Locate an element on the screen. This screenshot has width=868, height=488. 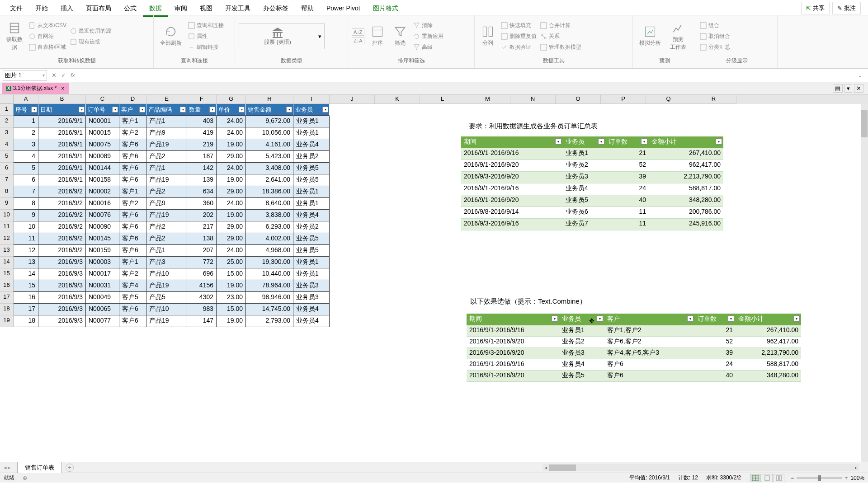
table-header: 业务员 is located at coordinates (584, 142).